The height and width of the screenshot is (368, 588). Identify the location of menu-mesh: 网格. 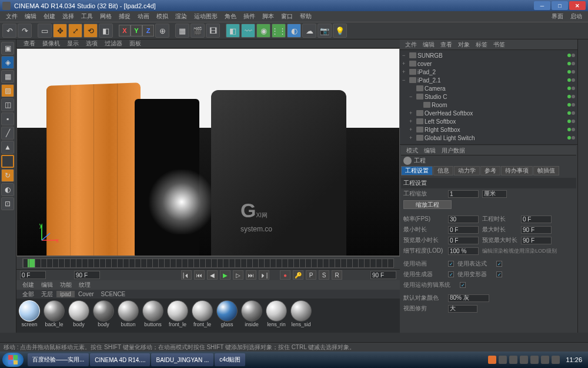
(106, 16).